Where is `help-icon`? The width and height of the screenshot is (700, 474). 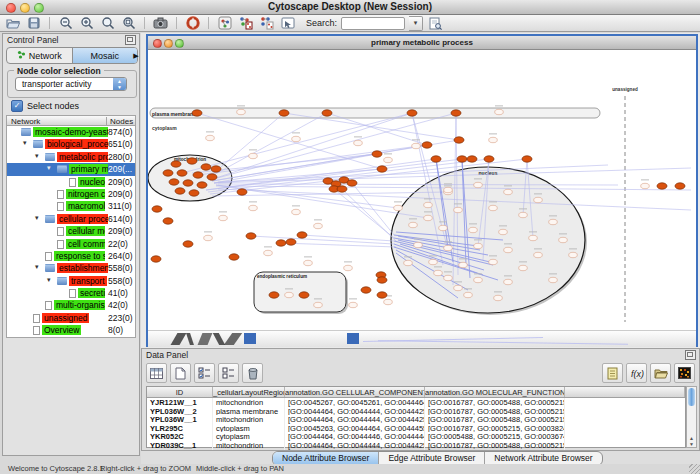
help-icon is located at coordinates (192, 24).